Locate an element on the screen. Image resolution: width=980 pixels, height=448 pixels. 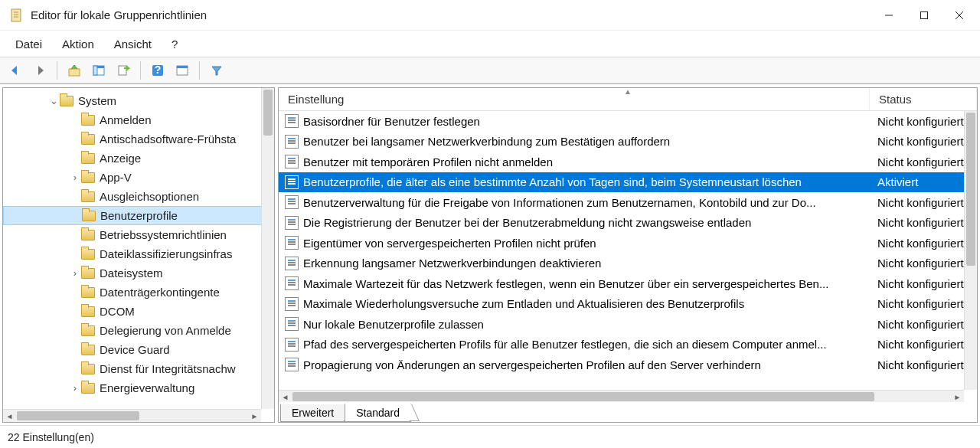
tree-item: ›Dateisystem is located at coordinates (139, 273).